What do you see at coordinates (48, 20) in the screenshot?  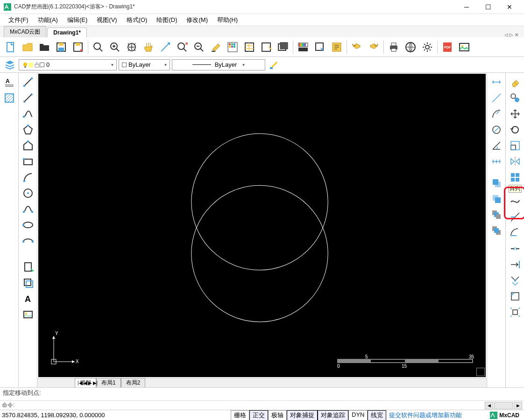 I see `menu-function: 功能(A)` at bounding box center [48, 20].